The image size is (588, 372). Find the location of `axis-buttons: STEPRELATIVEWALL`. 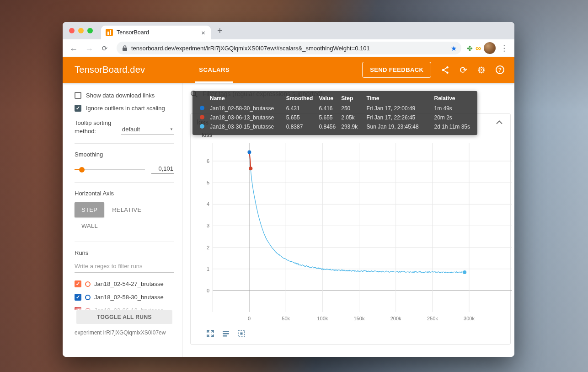

axis-buttons: STEPRELATIVEWALL is located at coordinates (123, 218).